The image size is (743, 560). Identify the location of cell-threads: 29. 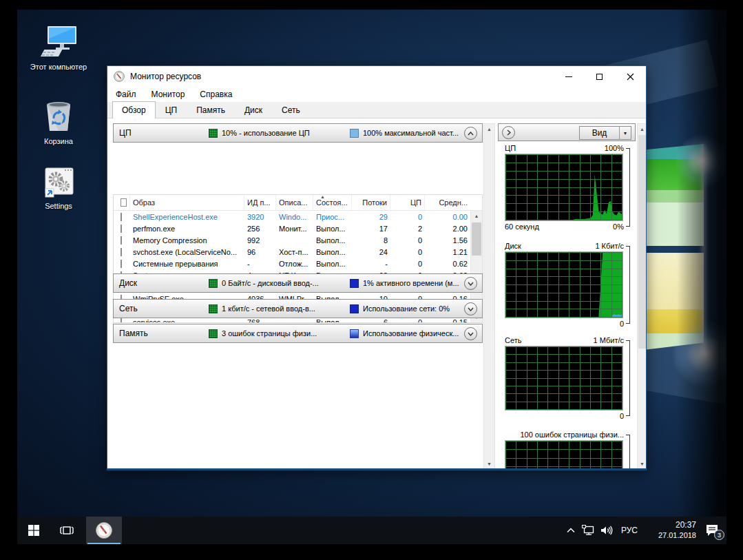
(371, 217).